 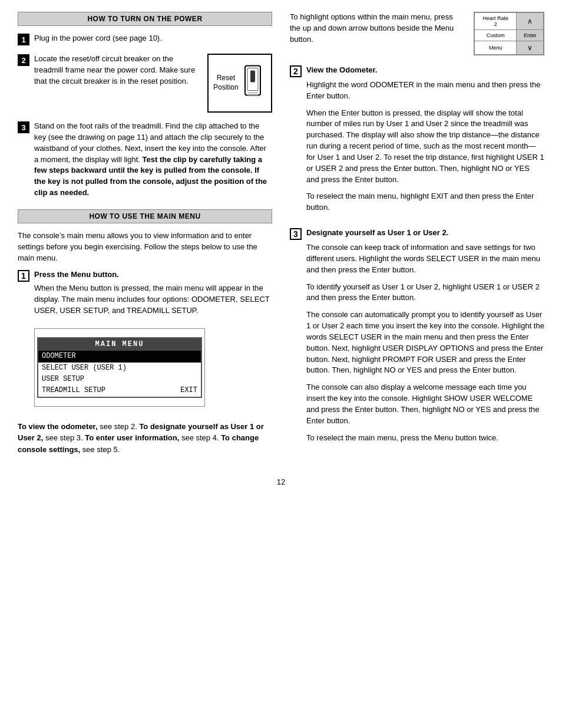 I want to click on panel-menu: Menu, so click(x=495, y=48).